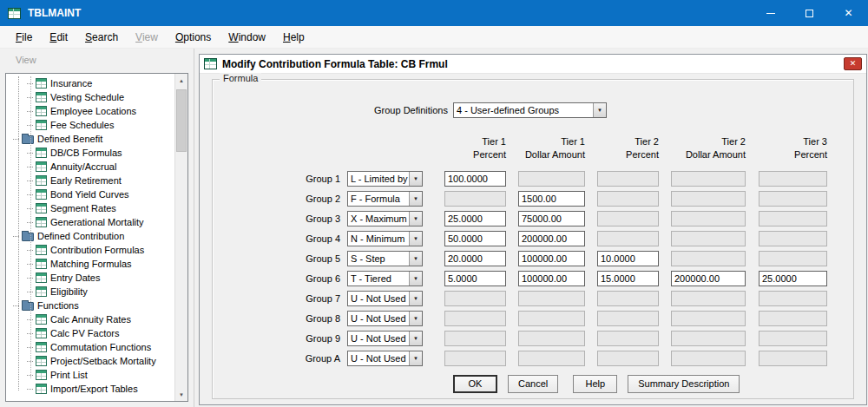  Describe the element at coordinates (54, 13) in the screenshot. I see `window-title: TBLMAINT` at that location.